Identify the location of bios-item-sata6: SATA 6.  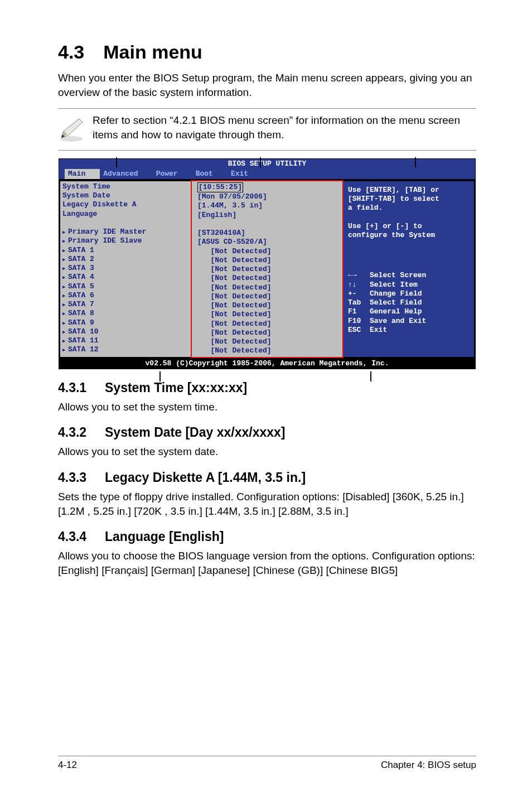
(125, 296).